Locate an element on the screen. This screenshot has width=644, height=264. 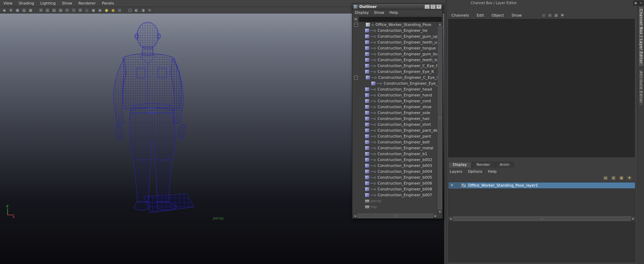
outliner-row-construction-engineer-teeth-lower: Construction_Engineer_teeth_lower is located at coordinates (395, 60).